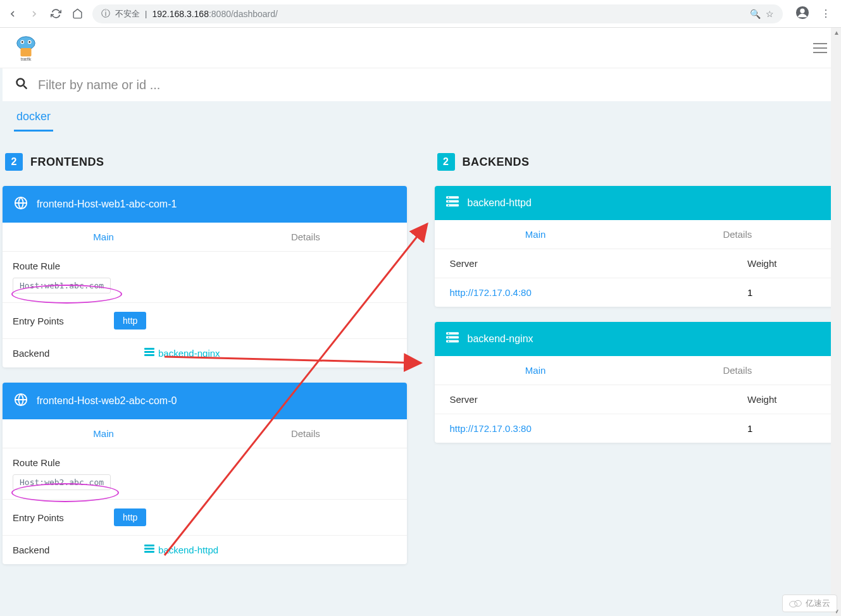 This screenshot has width=841, height=616. Describe the element at coordinates (420, 14) in the screenshot. I see `browser-toolbar: ⓘ 不安全 | 192.168.3.168:8080/dashboard/ 🔍 …` at that location.